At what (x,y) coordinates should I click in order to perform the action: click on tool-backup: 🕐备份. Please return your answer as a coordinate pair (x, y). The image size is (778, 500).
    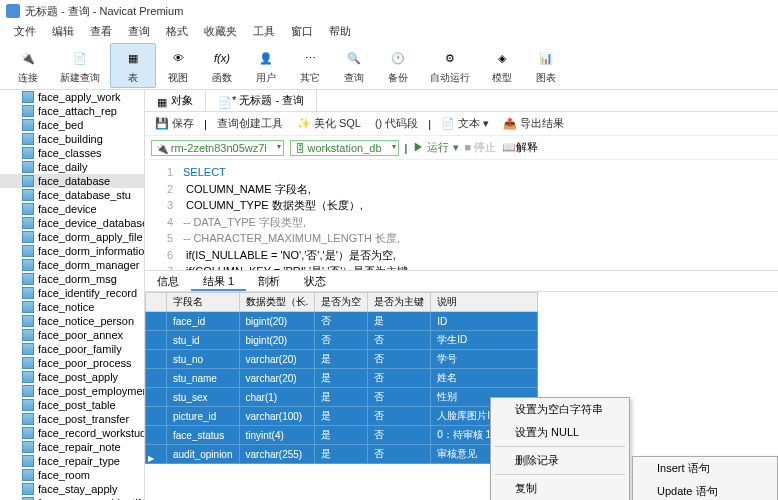
    Looking at the image, I should click on (398, 66).